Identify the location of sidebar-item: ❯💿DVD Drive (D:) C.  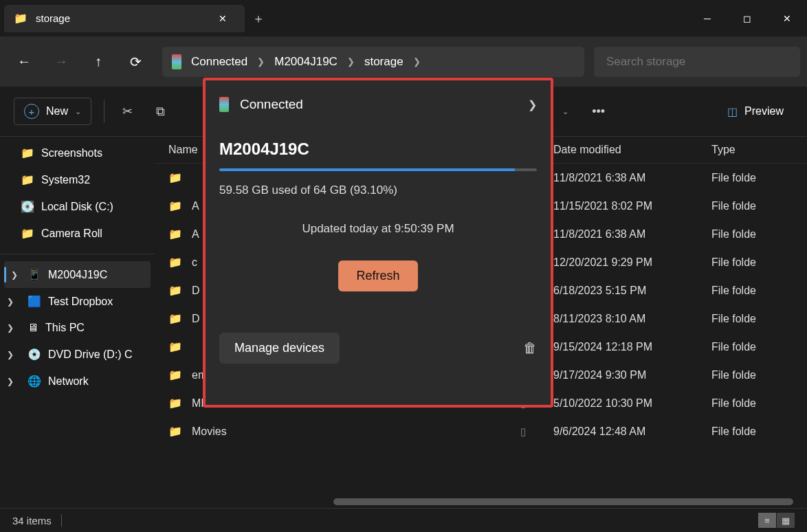
(77, 355).